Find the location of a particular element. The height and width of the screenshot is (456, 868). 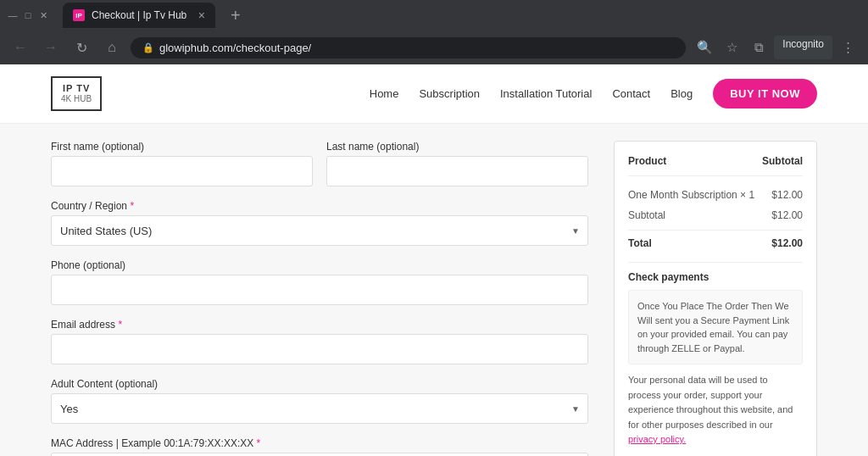

phone-group: Phone (optional) is located at coordinates (320, 282).